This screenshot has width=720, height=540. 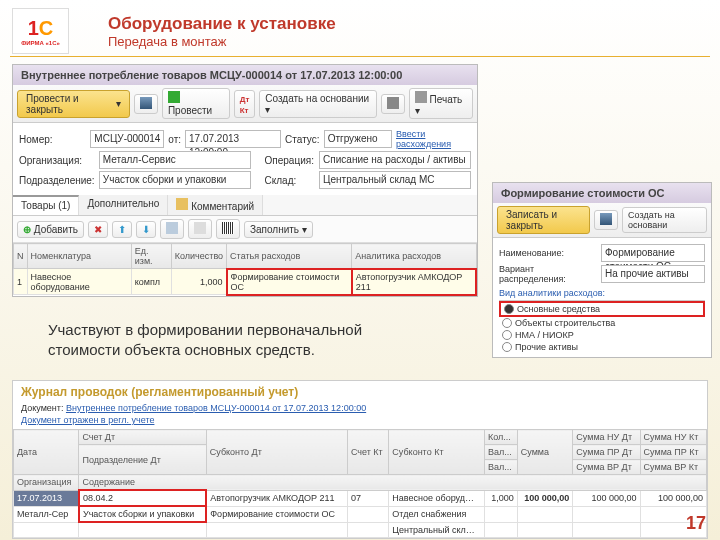 I want to click on col-item: Статья расходов, so click(x=290, y=256).